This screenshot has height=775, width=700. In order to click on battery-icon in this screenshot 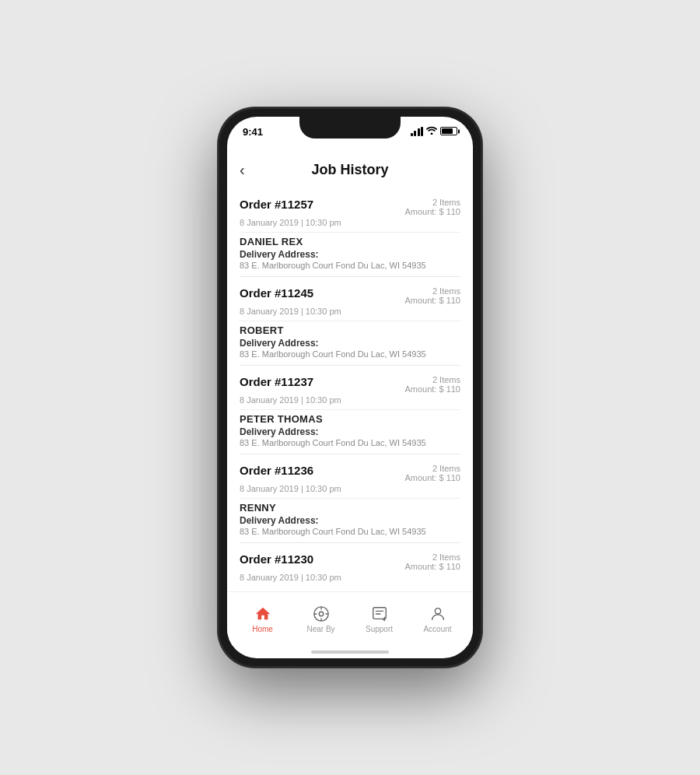, I will do `click(449, 131)`.